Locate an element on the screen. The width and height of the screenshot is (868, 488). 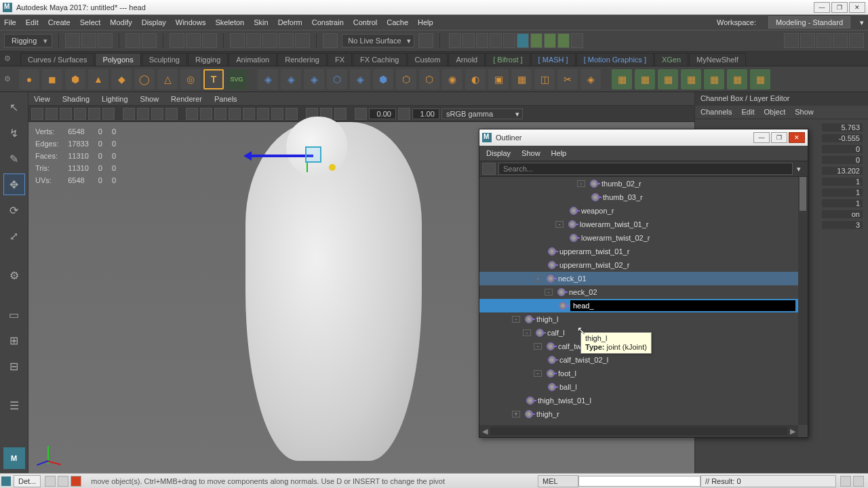
paint-tool: ✎ is located at coordinates (14, 159).